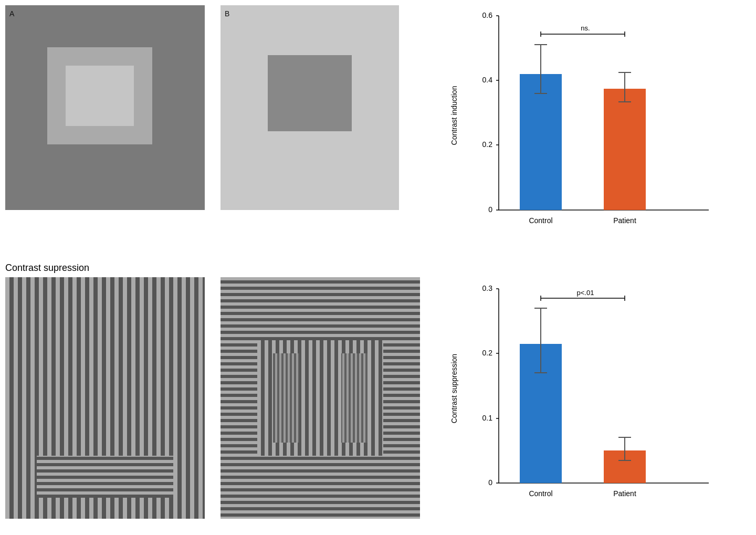 The image size is (756, 535). What do you see at coordinates (541, 142) in the screenshot?
I see `bar-control-top` at bounding box center [541, 142].